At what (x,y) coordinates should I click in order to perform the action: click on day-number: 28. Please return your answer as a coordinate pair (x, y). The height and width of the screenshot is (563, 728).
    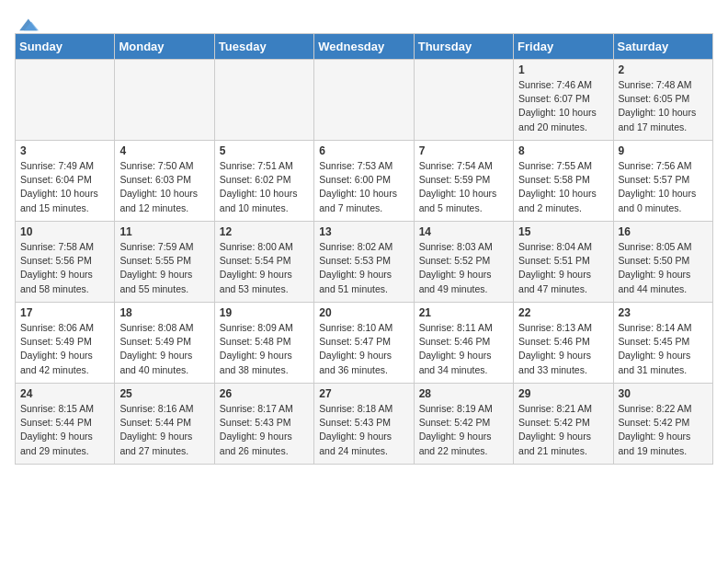
    Looking at the image, I should click on (463, 394).